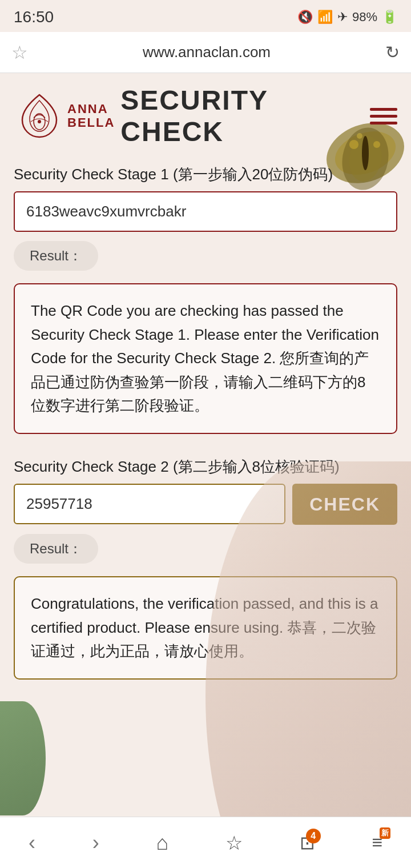 The height and width of the screenshot is (868, 411). Describe the element at coordinates (162, 843) in the screenshot. I see `home-icon: ⌂` at that location.